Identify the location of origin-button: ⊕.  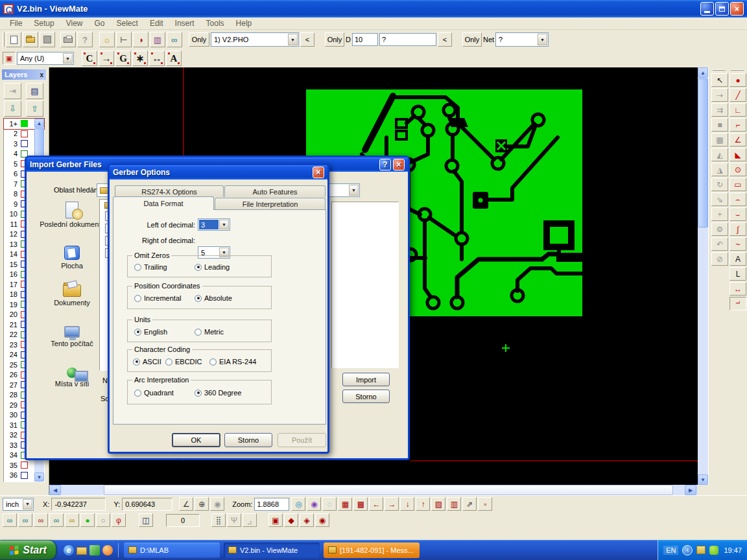
(202, 504).